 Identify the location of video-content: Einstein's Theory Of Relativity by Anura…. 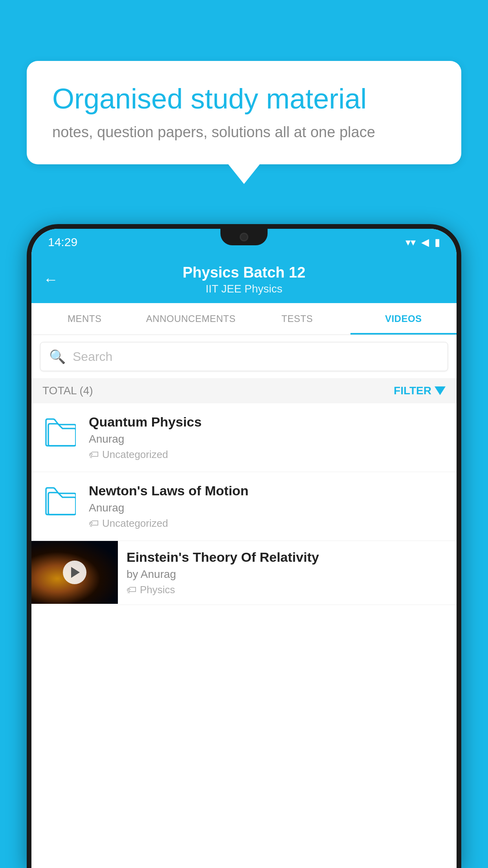
(287, 573).